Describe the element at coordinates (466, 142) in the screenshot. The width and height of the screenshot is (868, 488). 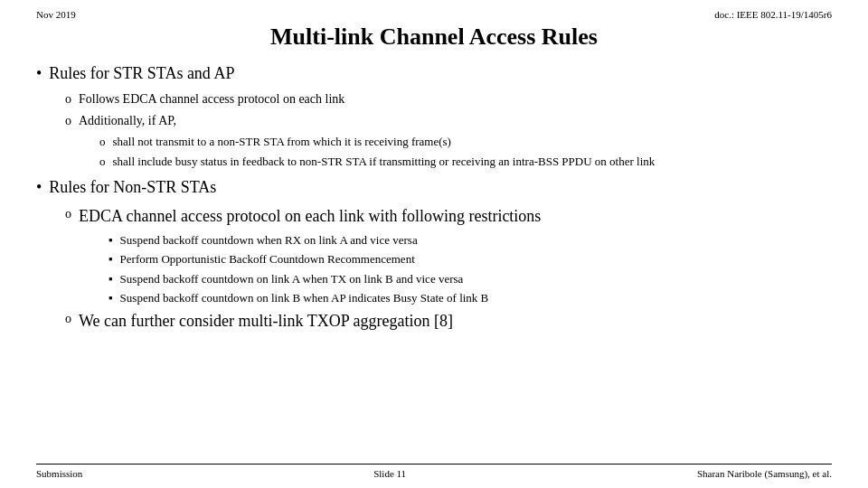
I see `bullet-l3-s1-1-0: oshall not transmit to a non-STR STA fro…` at that location.